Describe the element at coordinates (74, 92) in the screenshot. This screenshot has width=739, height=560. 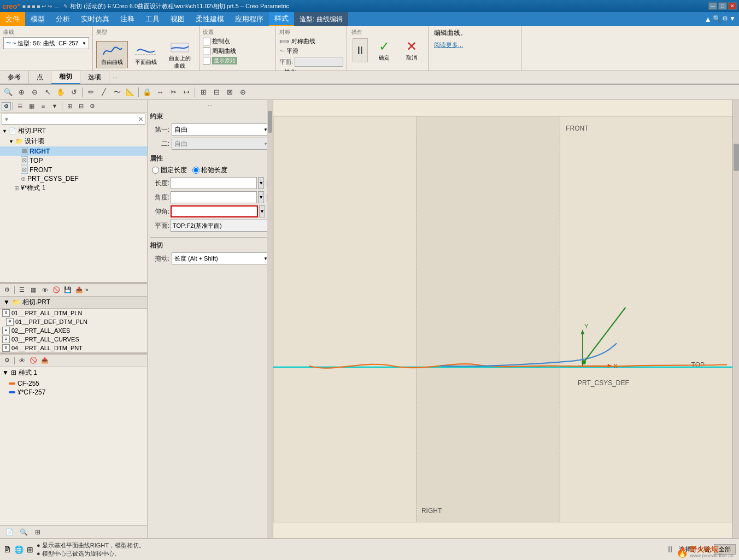
I see `rotate-icon: ↺` at that location.